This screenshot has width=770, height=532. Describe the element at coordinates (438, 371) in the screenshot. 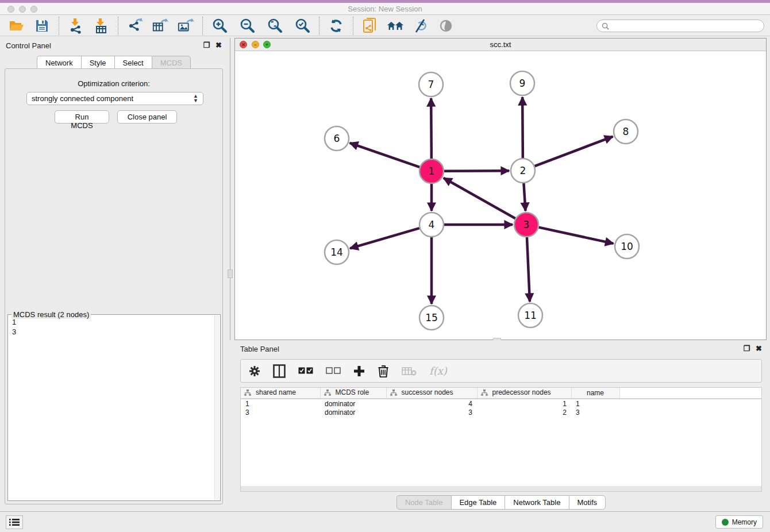

I see `function-builder-icon-disabled: f(x)` at that location.